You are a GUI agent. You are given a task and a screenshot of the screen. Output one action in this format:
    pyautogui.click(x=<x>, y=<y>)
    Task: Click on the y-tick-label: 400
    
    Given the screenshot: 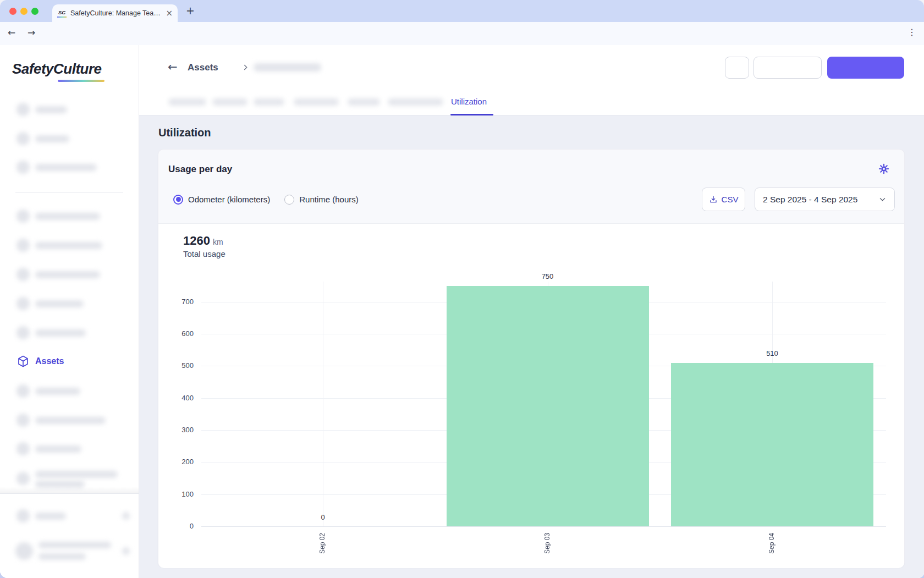 What is the action you would take?
    pyautogui.click(x=177, y=398)
    